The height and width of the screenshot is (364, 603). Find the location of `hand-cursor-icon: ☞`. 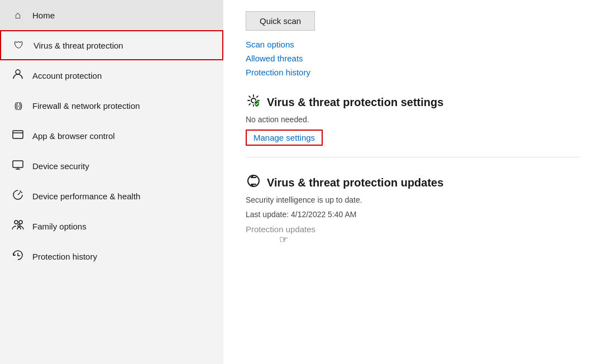

hand-cursor-icon: ☞ is located at coordinates (284, 240).